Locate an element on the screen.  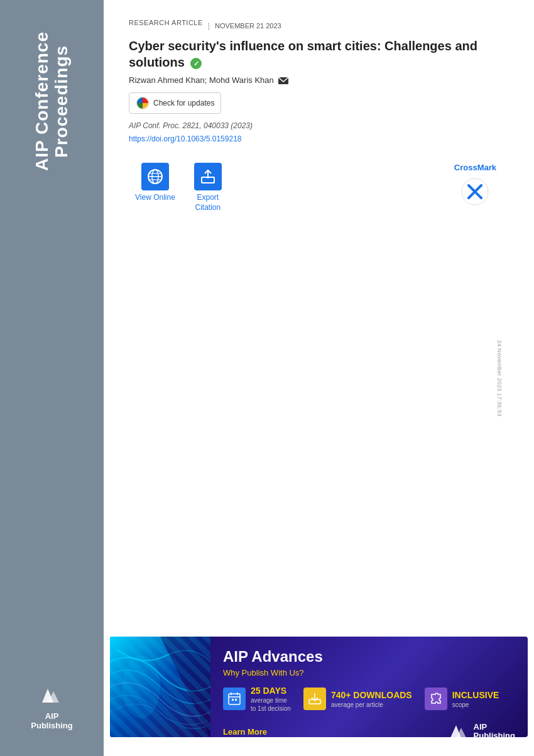
export-icon is located at coordinates (208, 177).